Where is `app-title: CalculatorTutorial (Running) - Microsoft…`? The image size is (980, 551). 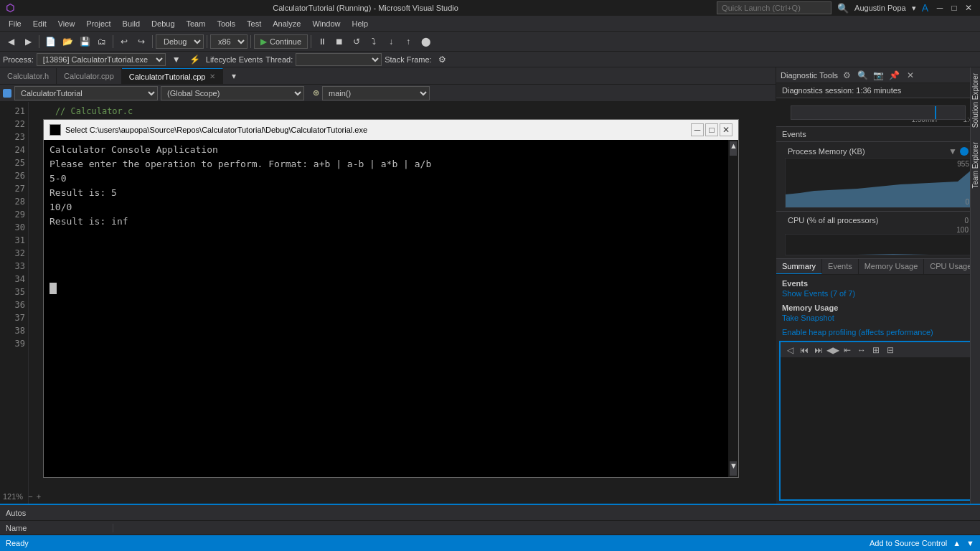 app-title: CalculatorTutorial (Running) - Microsoft… is located at coordinates (366, 8).